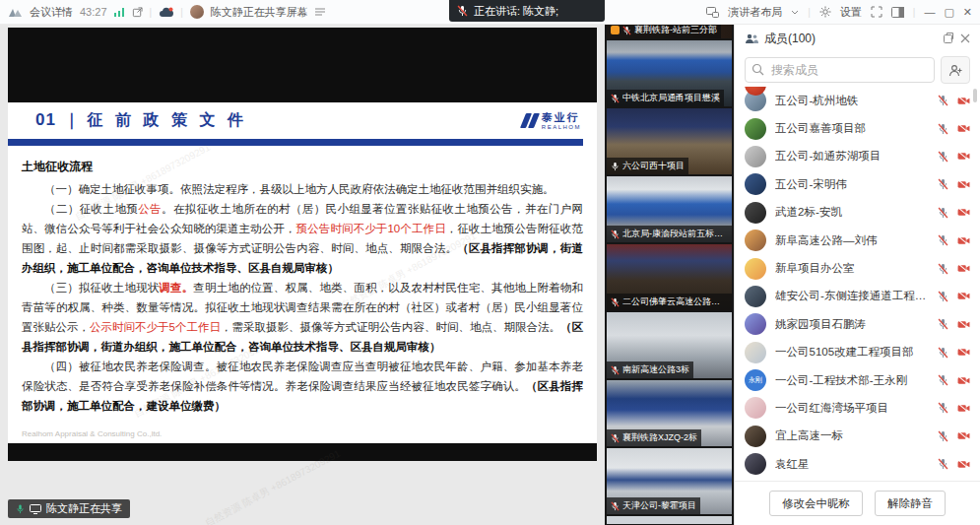 The image size is (980, 525). What do you see at coordinates (676, 301) in the screenshot?
I see `video-tile-name: 二公司佛肇云高速公路项目` at bounding box center [676, 301].